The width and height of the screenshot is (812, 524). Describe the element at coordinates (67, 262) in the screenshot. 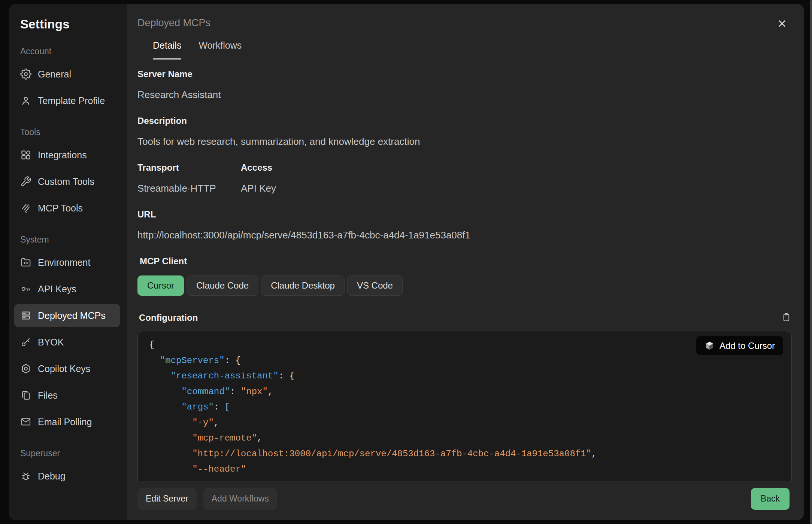

I see `sidebar-item-environment: Environment` at that location.